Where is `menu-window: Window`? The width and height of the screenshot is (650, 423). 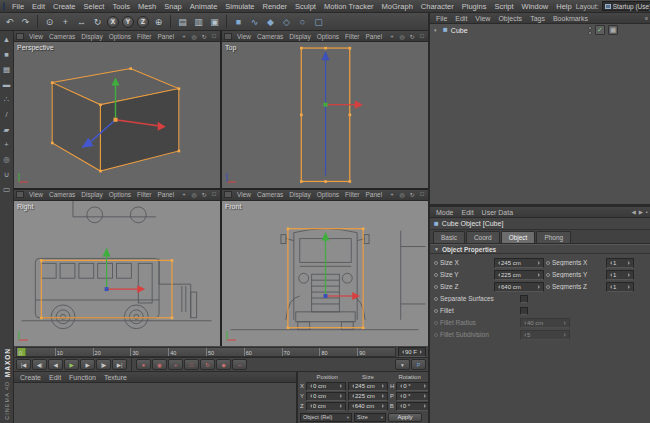
menu-window: Window is located at coordinates (536, 6).